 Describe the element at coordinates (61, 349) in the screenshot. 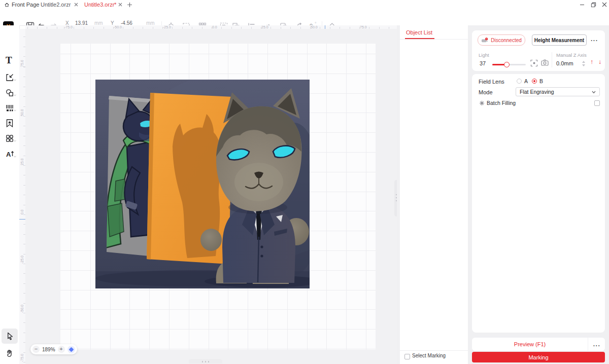

I see `zoom-in-button: +` at that location.